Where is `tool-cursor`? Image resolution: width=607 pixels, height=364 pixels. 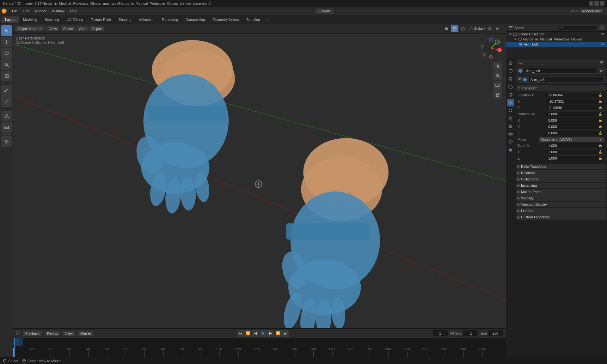
tool-cursor is located at coordinates (7, 31).